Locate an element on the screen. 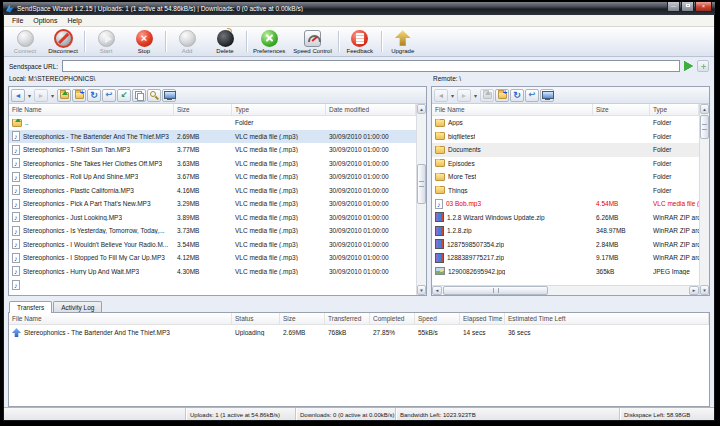 The width and height of the screenshot is (720, 426). Things: Things Folder is located at coordinates (566, 191).